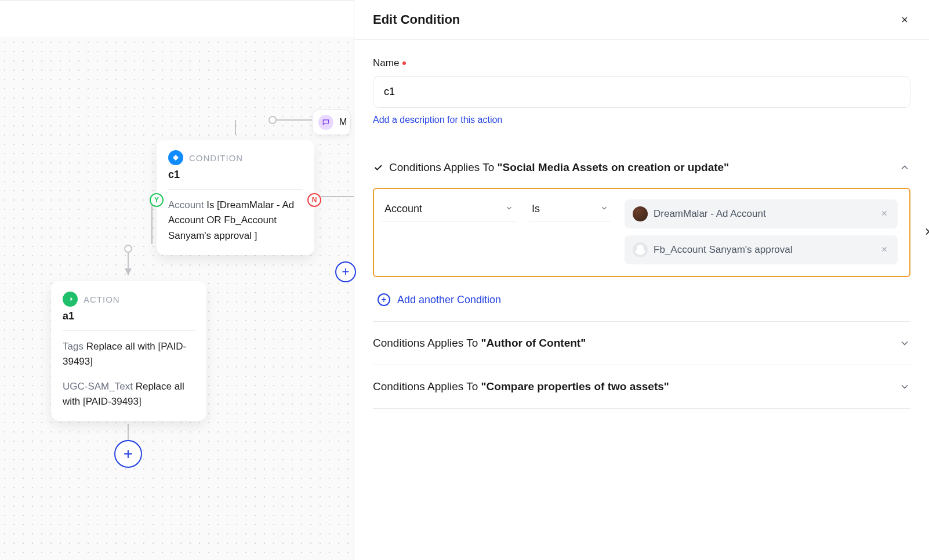 Image resolution: width=929 pixels, height=560 pixels. Describe the element at coordinates (641, 387) in the screenshot. I see `section-header: Conditions Applies To "Compare propertie…` at that location.